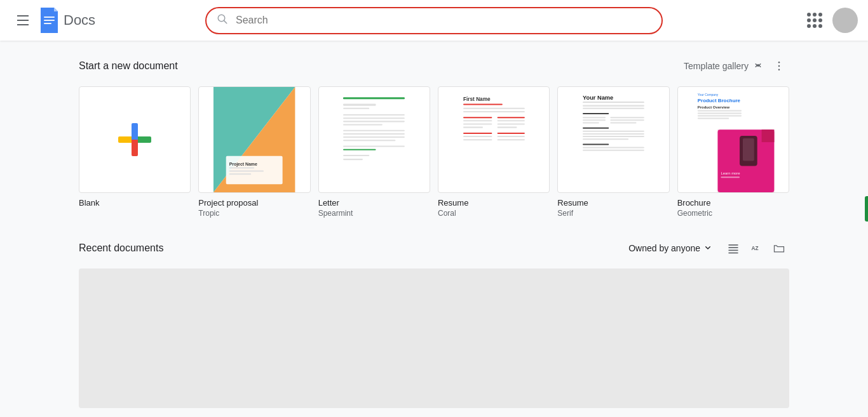 The width and height of the screenshot is (868, 417). I want to click on template-letter: Letter Spearmint, so click(374, 152).